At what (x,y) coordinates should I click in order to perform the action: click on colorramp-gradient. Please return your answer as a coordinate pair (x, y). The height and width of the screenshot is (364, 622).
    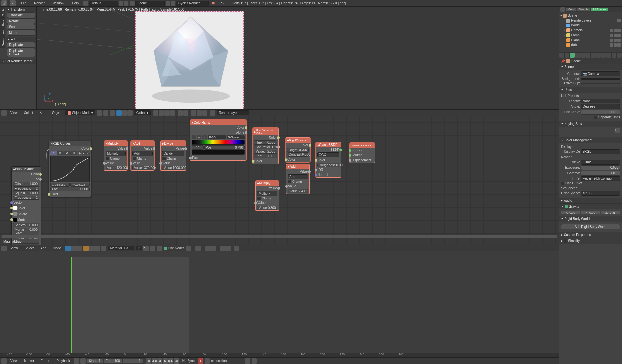
    Looking at the image, I should click on (218, 142).